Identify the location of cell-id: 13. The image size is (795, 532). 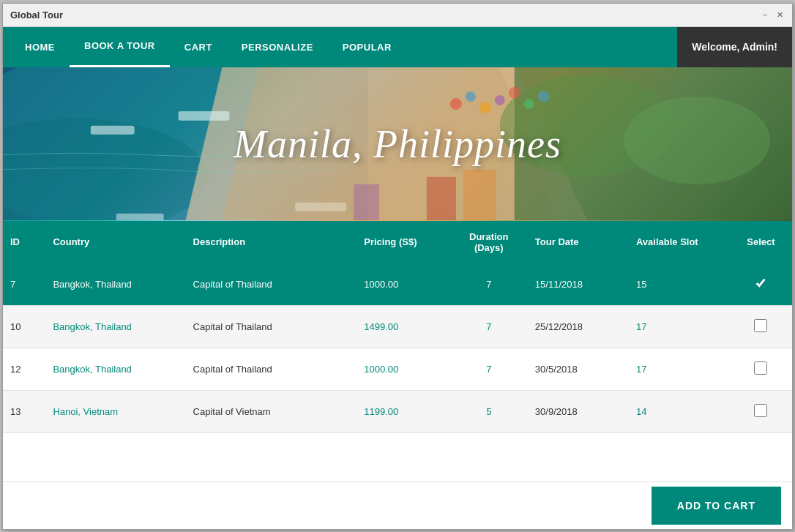
(24, 411).